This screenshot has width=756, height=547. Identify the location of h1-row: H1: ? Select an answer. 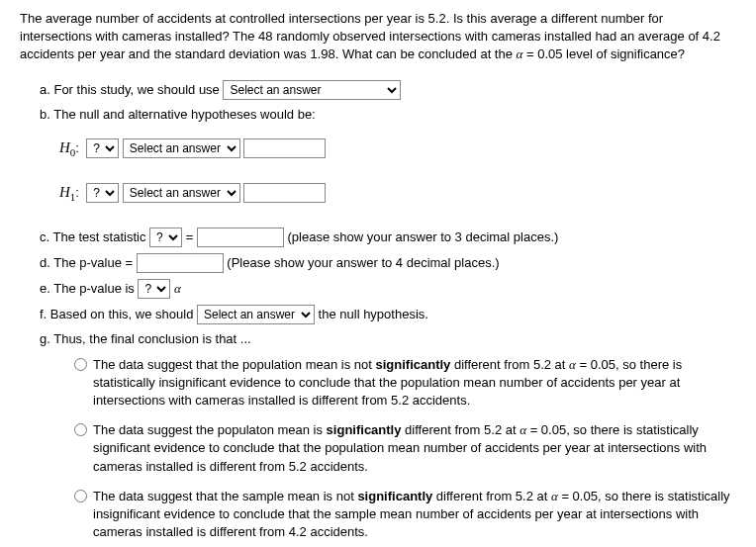
(398, 194).